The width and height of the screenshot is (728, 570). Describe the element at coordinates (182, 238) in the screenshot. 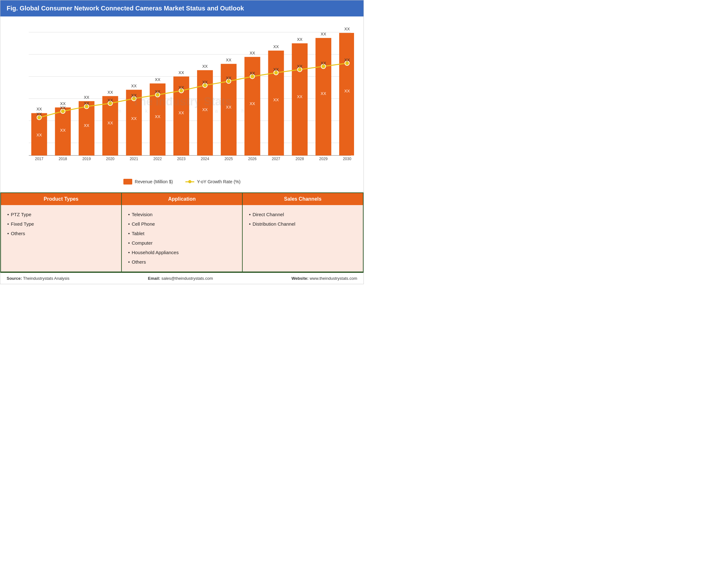

I see `application-list: Television Cell Phone Tablet Computer Ho…` at that location.